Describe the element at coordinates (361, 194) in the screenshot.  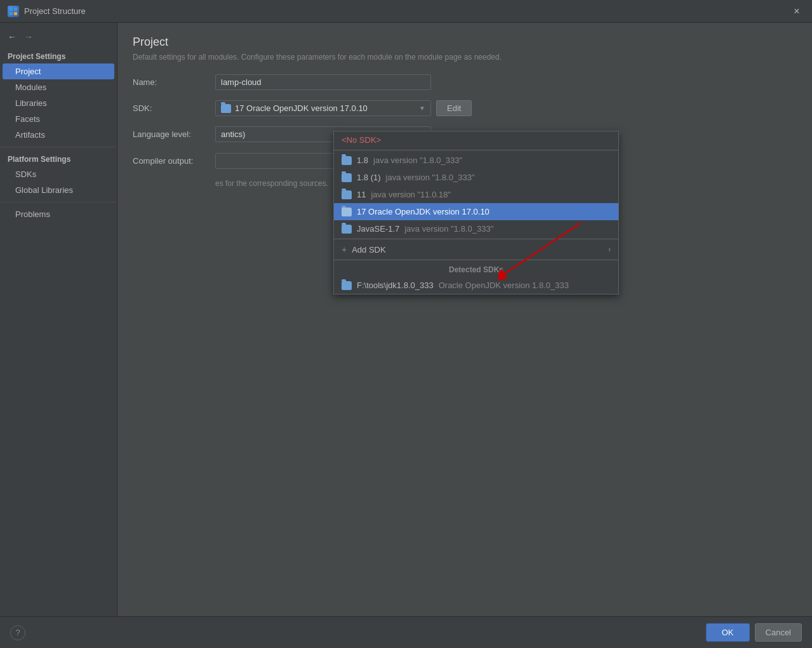
I see `sdk-item-jdk11-primary: 11` at that location.